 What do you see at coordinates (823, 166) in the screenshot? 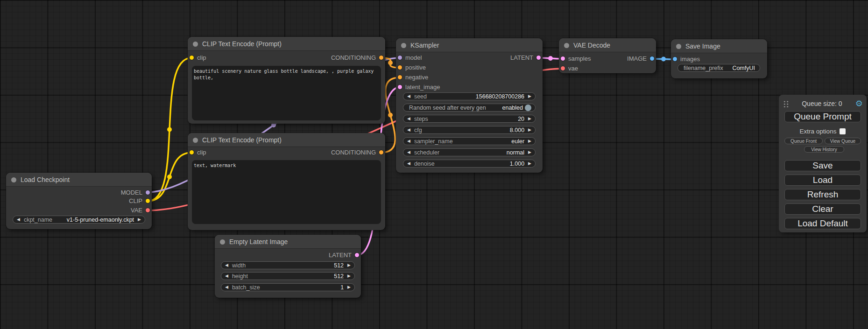
I see `save-button: Save` at bounding box center [823, 166].